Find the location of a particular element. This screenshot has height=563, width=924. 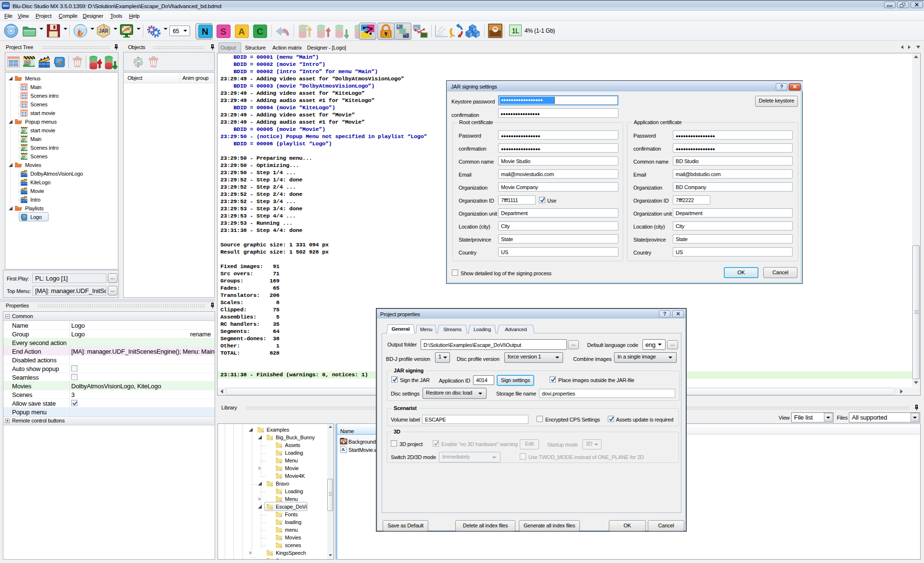

svg-text: C is located at coordinates (260, 32).